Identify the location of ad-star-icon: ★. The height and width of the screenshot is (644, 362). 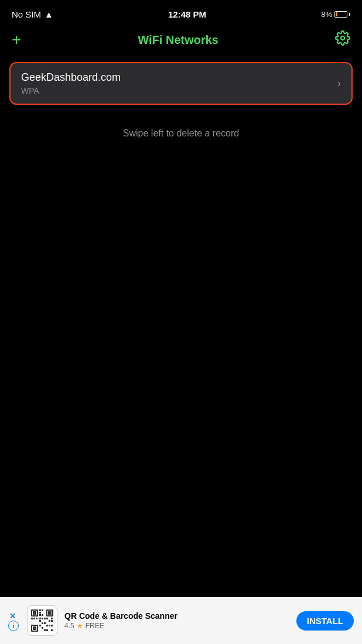
(80, 626).